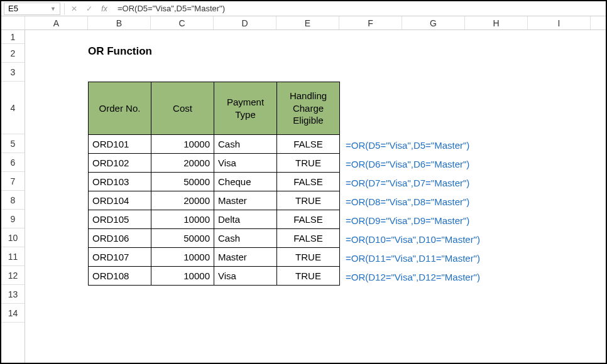  Describe the element at coordinates (245, 23) in the screenshot. I see `col-header-D: D` at that location.